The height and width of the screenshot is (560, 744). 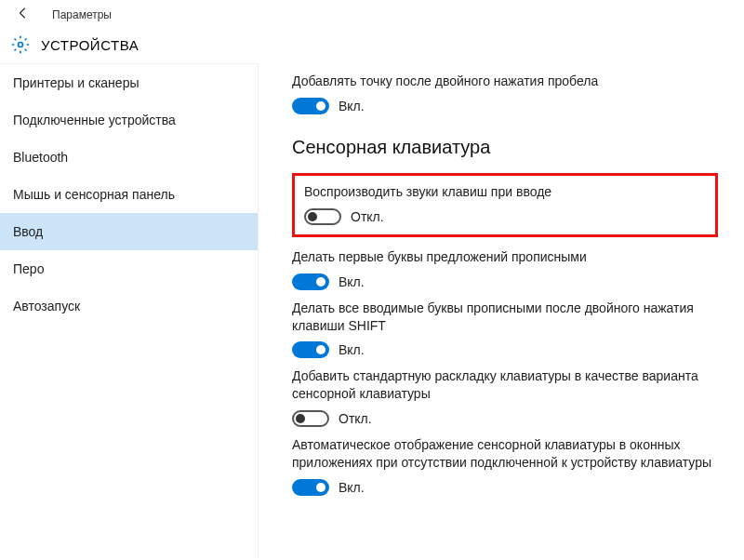 What do you see at coordinates (95, 120) in the screenshot?
I see `sidebar-item-label: Подключенные устройства` at bounding box center [95, 120].